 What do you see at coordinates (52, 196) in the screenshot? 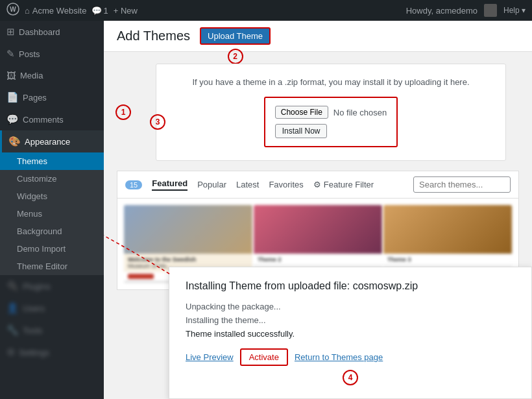
I see `sidebar-item-widgets: Widgets` at bounding box center [52, 196].